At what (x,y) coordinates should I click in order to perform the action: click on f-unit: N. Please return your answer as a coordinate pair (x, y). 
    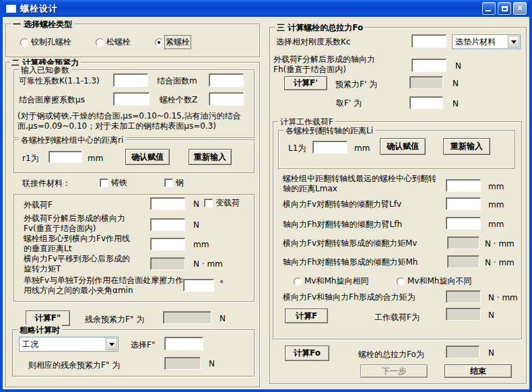
    Looking at the image, I should click on (197, 205).